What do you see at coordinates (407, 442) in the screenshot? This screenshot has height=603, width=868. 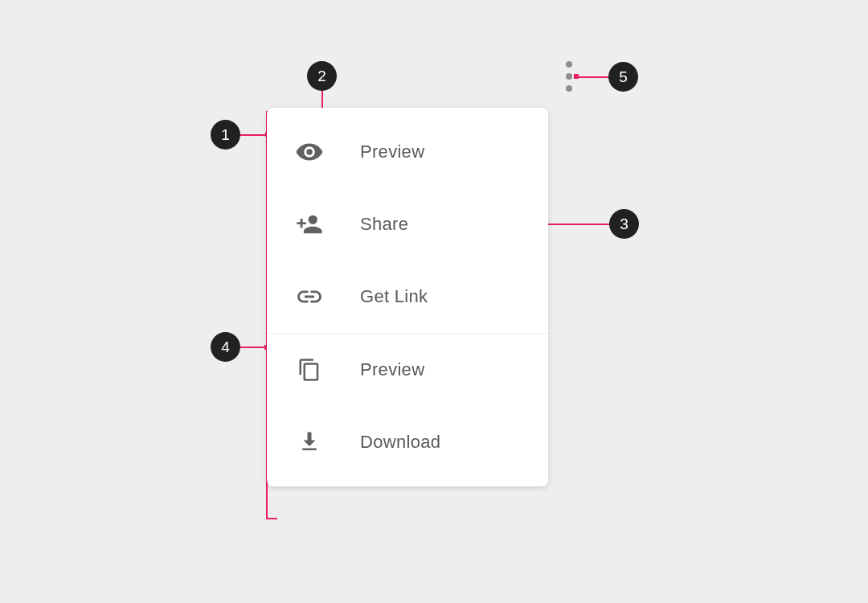 I see `menu-item-download: Download` at bounding box center [407, 442].